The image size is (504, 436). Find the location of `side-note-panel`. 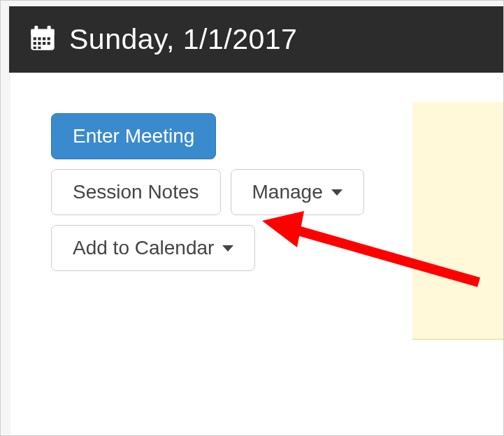

side-note-panel is located at coordinates (458, 221).